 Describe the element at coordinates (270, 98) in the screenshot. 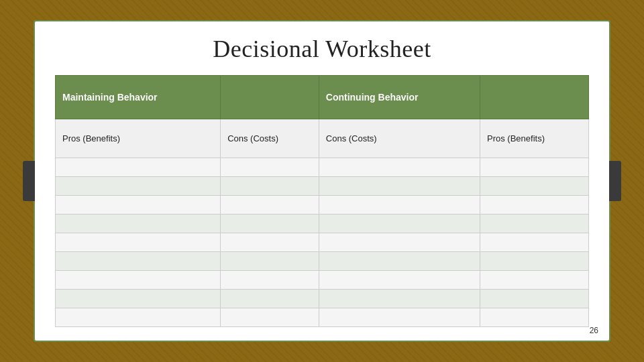

I see `header-cell-empty1` at that location.